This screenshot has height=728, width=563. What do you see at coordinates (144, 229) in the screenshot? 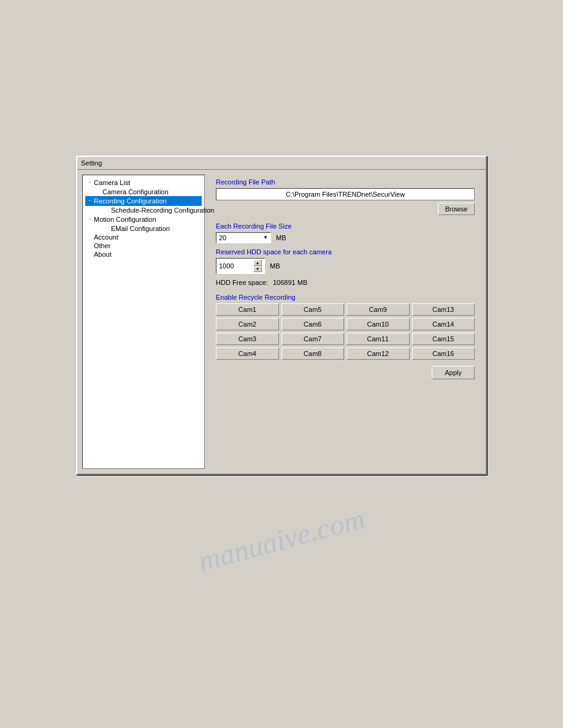
I see `sidebar-item-email-configuration: EMail Configuration` at bounding box center [144, 229].